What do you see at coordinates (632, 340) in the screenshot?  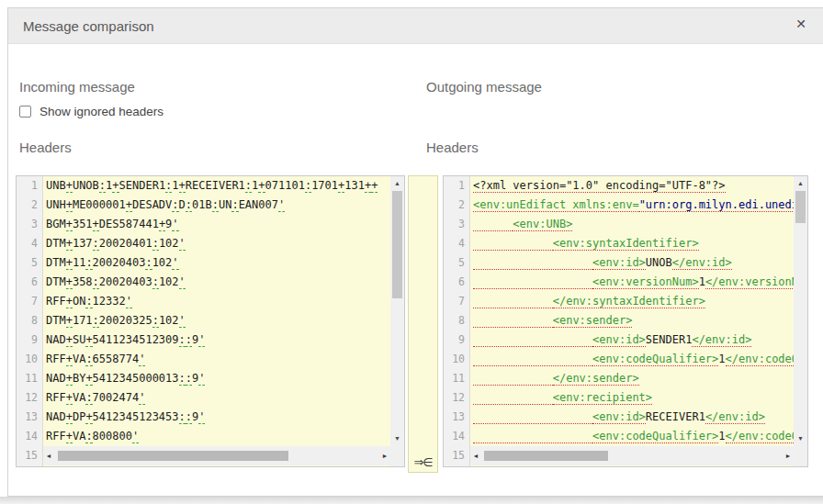 I see `code-line: <env:id>SENDER1</env:id>` at bounding box center [632, 340].